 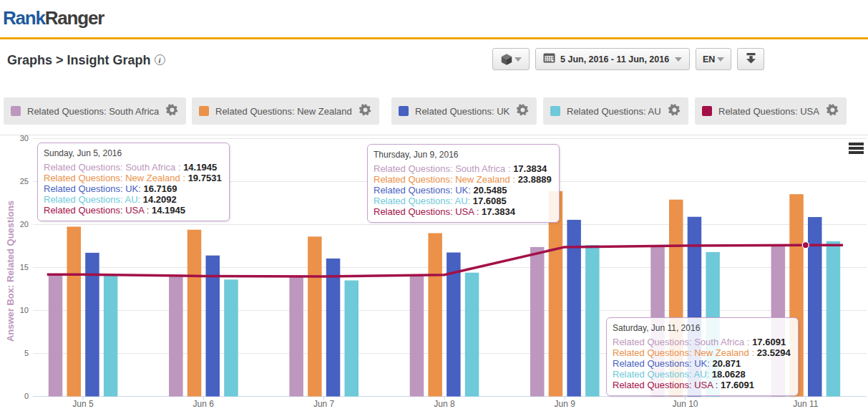 What do you see at coordinates (464, 183) in the screenshot?
I see `chart-tooltip: Thursday, Jun 9, 2016Related Questions: …` at bounding box center [464, 183].